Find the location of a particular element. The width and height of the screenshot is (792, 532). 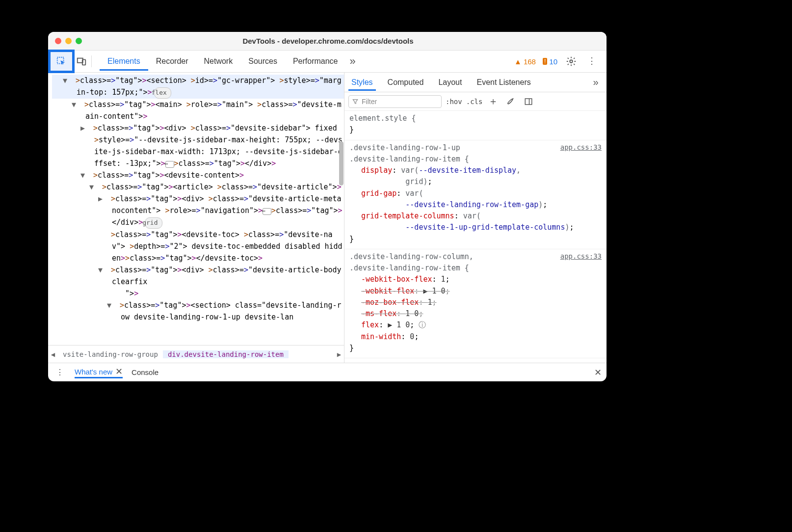

settings-button is located at coordinates (571, 61).